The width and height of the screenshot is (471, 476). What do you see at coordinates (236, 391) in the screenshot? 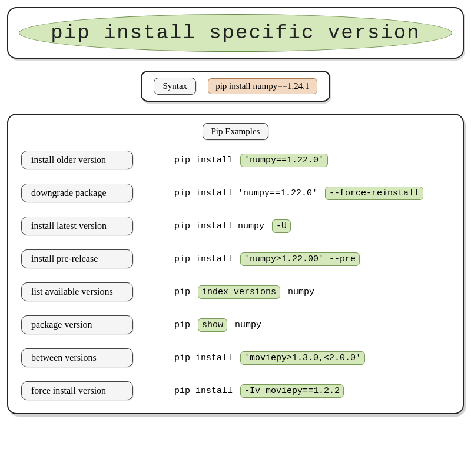
I see `example-row: force install versionpip install -Iv mov…` at bounding box center [236, 391].